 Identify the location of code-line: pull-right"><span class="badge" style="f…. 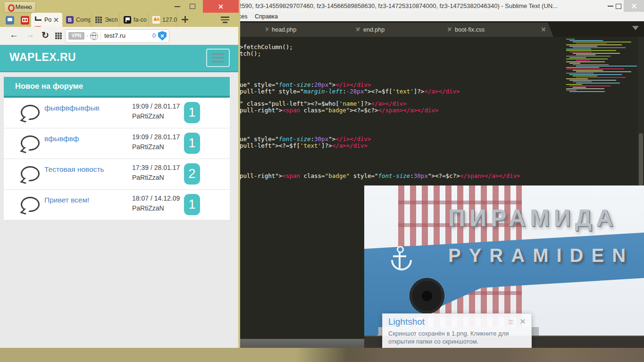
(380, 176).